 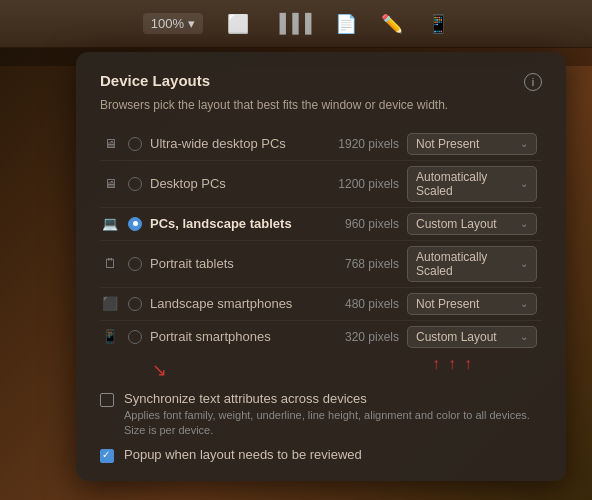 What do you see at coordinates (474, 264) in the screenshot?
I see `device-select-portrait-tablet: Automatically Scaled⌄` at bounding box center [474, 264].